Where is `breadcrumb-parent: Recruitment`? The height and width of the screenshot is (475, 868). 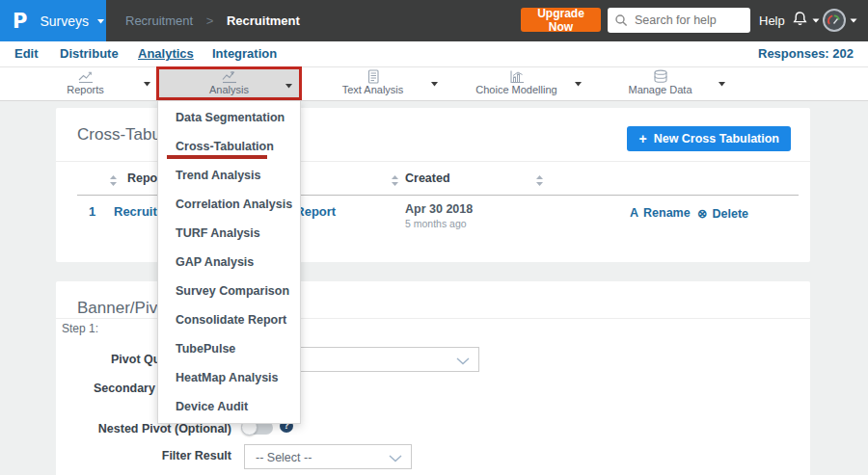 breadcrumb-parent: Recruitment is located at coordinates (159, 21).